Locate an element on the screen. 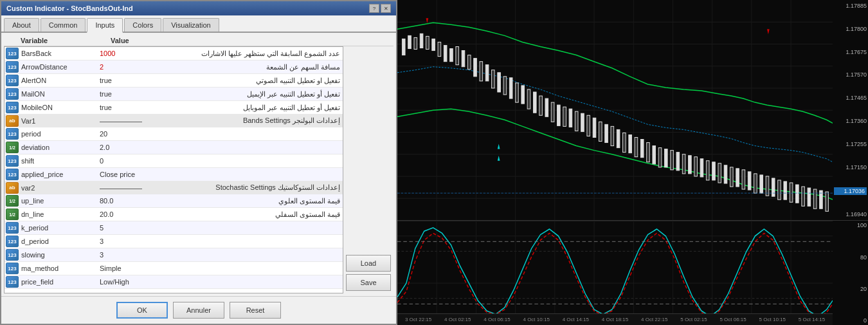 Image resolution: width=868 pixels, height=325 pixels. row-variable-name: Var1 is located at coordinates (59, 121).